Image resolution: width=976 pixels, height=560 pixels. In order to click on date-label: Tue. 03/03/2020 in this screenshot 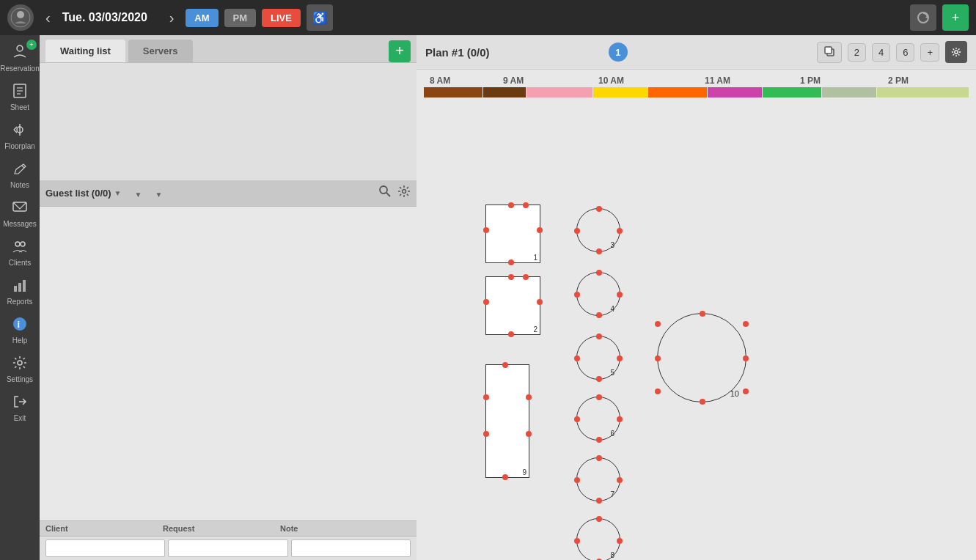, I will do `click(110, 18)`.